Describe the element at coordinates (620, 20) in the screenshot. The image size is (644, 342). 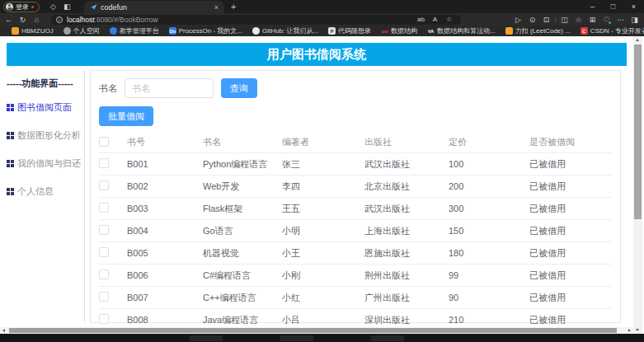
I see `more-options-icon: ⋯` at that location.